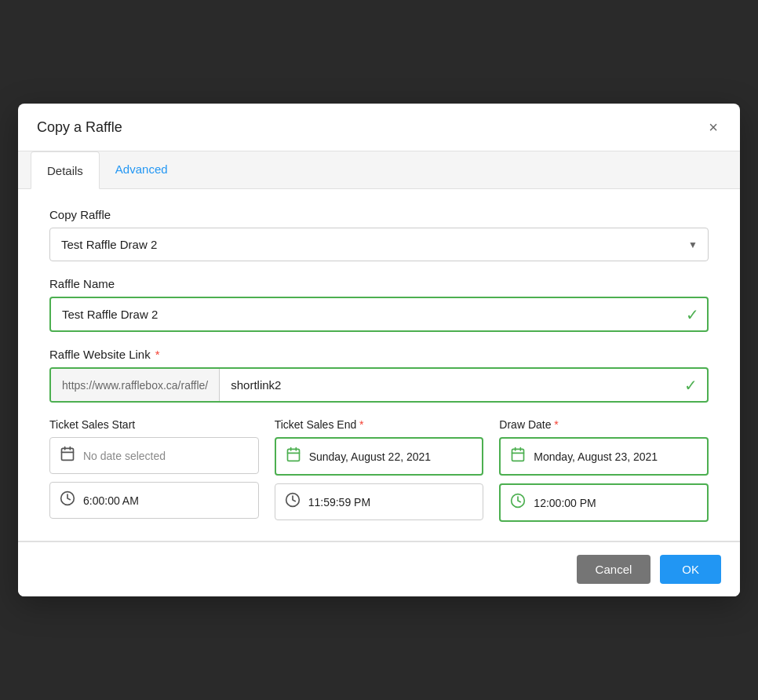 This screenshot has height=700, width=758. Describe the element at coordinates (518, 457) in the screenshot. I see `calendar-draw-icon` at that location.